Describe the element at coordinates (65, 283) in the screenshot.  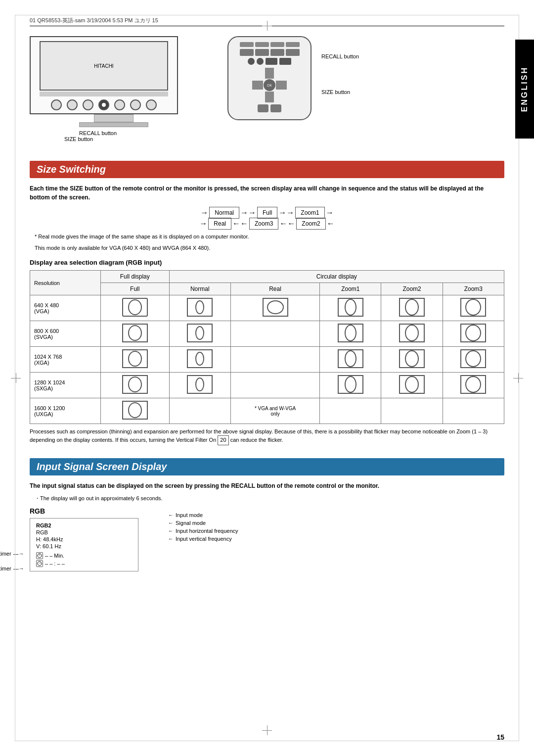
I see `table-header-resolution: Resolution` at that location.